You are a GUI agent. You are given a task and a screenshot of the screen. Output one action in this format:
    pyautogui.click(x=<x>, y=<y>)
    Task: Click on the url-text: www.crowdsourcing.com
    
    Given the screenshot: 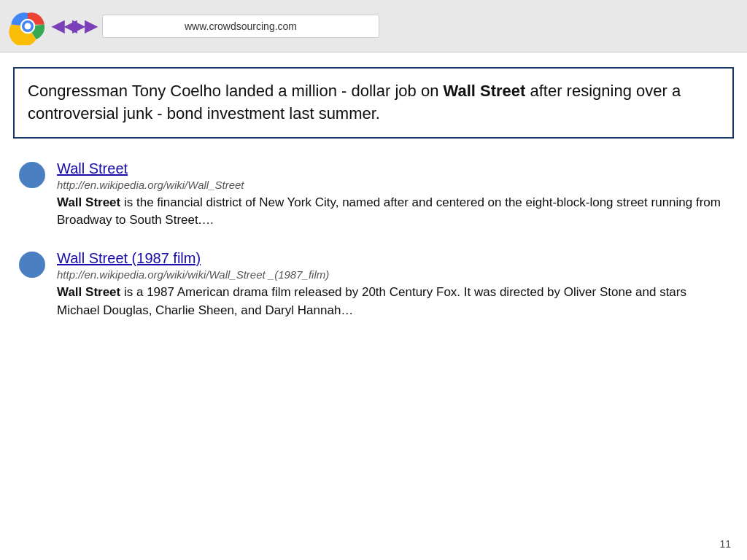 What is the action you would take?
    pyautogui.click(x=241, y=26)
    